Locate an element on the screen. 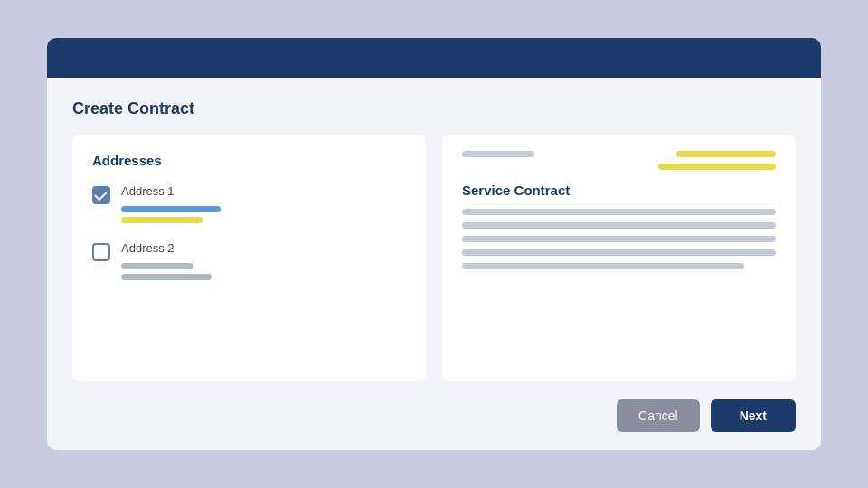  address-2-checkbox is located at coordinates (101, 252).